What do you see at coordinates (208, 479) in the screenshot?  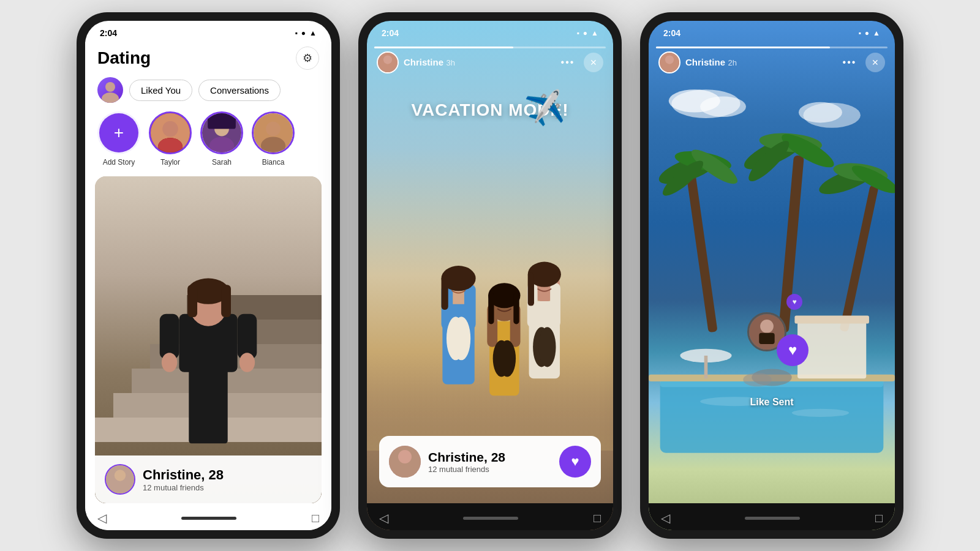 I see `profile-card-info: Christine, 28 12 mutual friends` at bounding box center [208, 479].